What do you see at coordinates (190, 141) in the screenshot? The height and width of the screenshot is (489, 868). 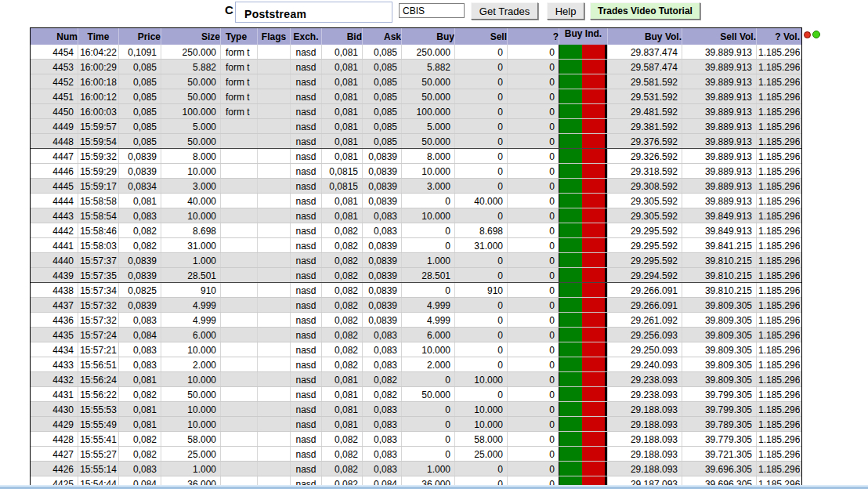 I see `cell-size: 50.000` at bounding box center [190, 141].